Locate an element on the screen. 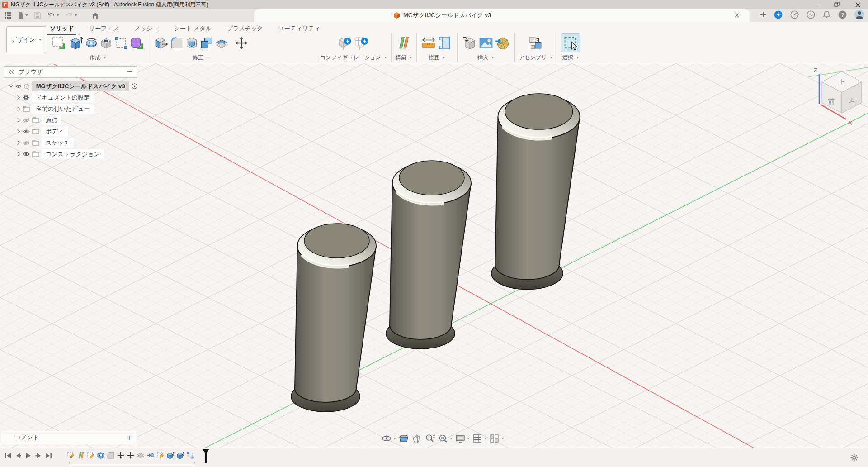 Image resolution: width=868 pixels, height=467 pixels. step-forward-button is located at coordinates (38, 456).